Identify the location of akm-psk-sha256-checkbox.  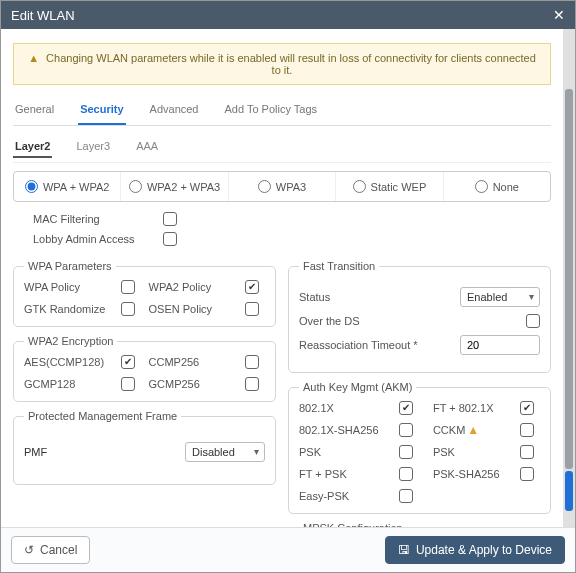
(527, 474).